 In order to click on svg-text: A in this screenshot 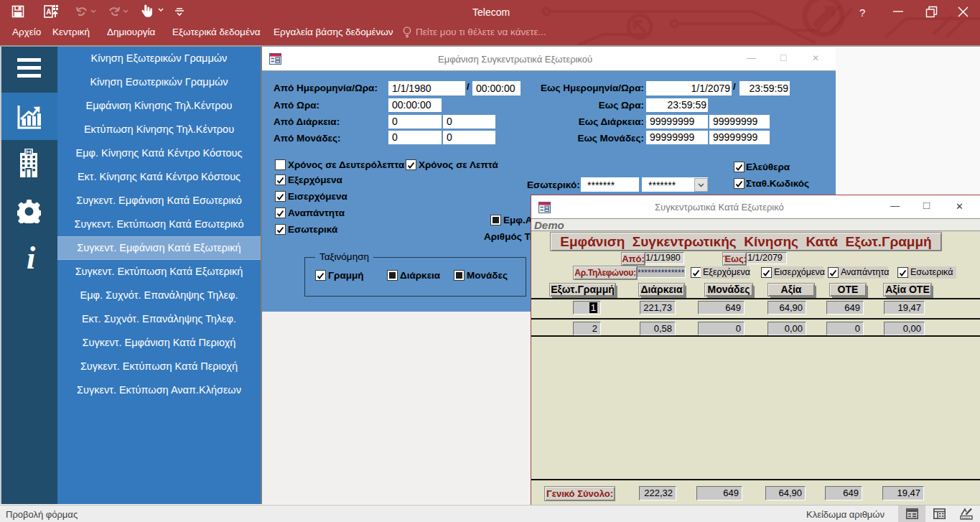, I will do `click(49, 11)`.